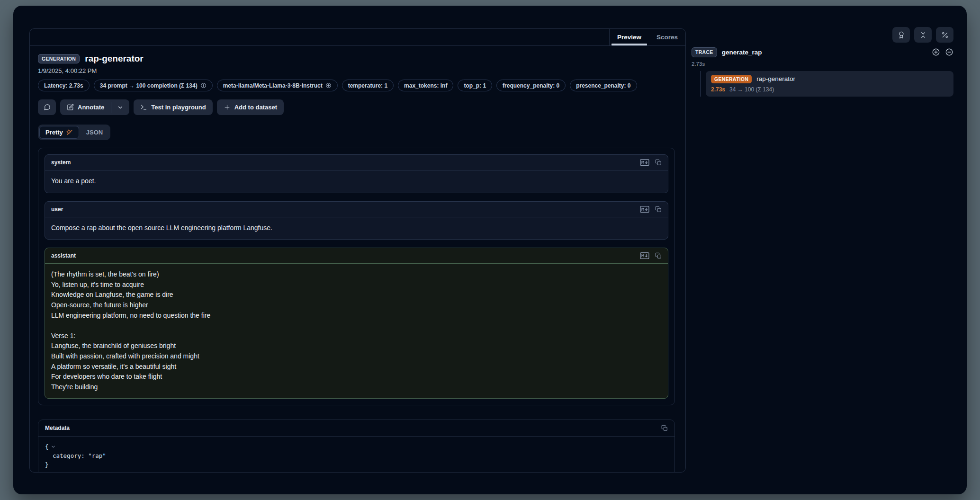 This screenshot has height=500, width=980. Describe the element at coordinates (356, 133) in the screenshot. I see `view-mode-row: Pretty JSON` at that location.